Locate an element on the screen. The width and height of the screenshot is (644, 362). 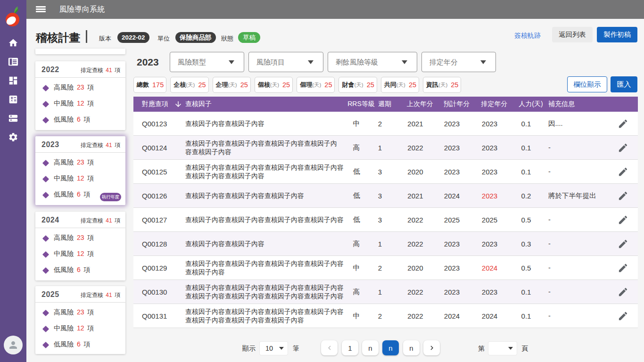
sidebar-home-icon is located at coordinates (13, 43).